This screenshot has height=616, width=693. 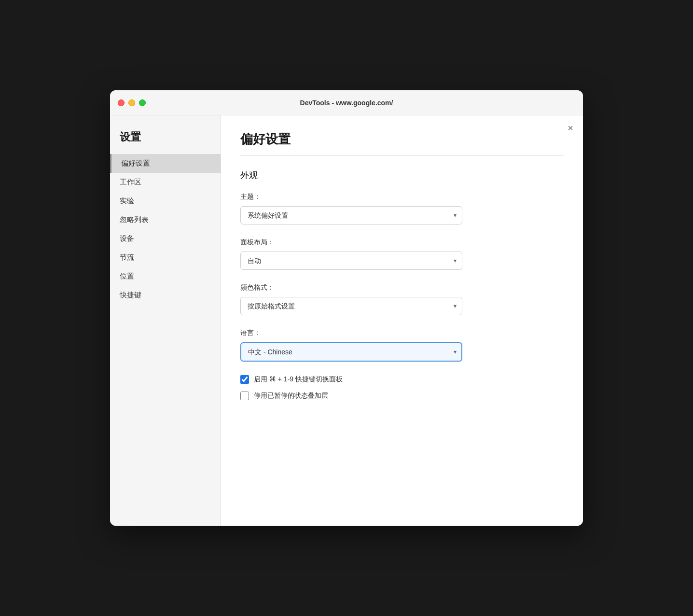 I want to click on theme-select: 系统偏好设置浅色深色, so click(x=351, y=215).